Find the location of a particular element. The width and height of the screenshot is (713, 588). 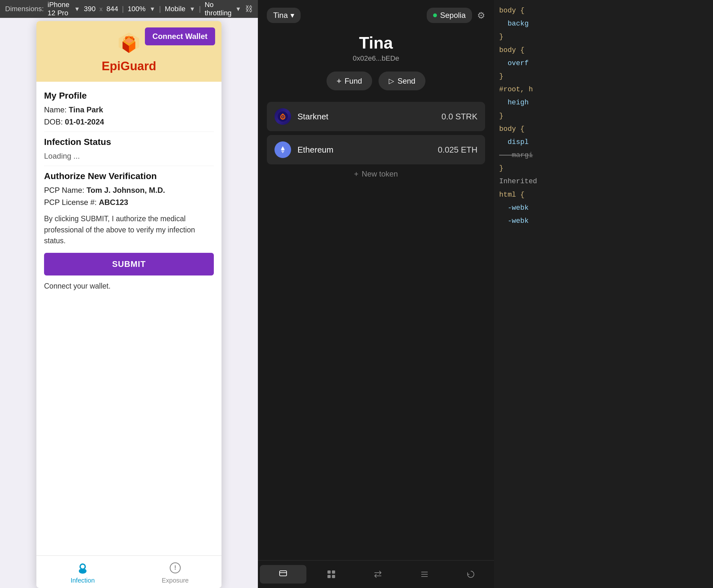

wallet-nav-grid is located at coordinates (332, 574).